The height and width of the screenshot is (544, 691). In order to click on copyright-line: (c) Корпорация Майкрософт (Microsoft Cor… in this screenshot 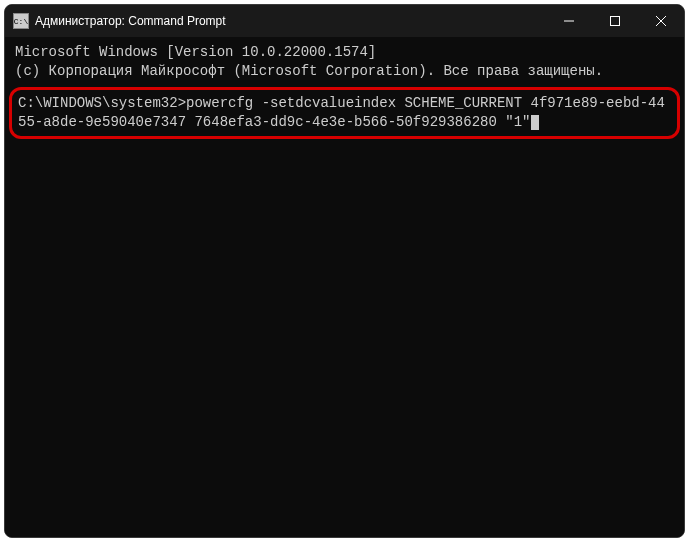, I will do `click(344, 72)`.